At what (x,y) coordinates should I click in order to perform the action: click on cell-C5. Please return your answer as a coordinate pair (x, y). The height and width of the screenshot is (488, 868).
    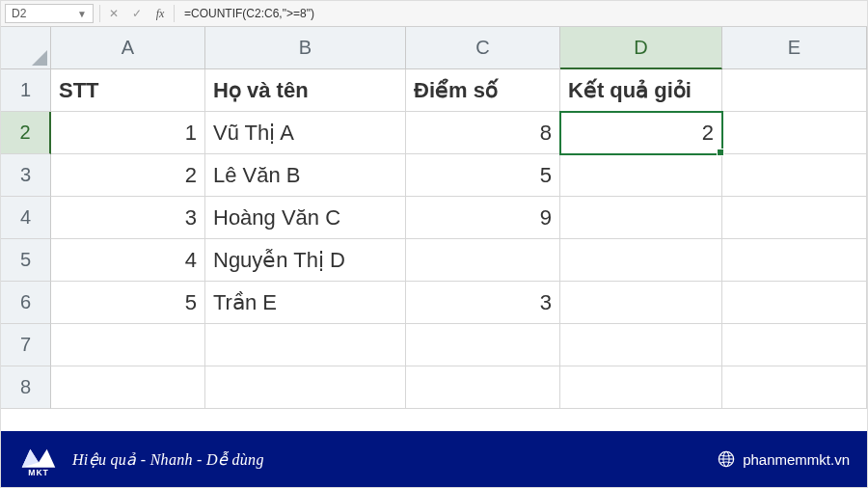
    Looking at the image, I should click on (483, 260).